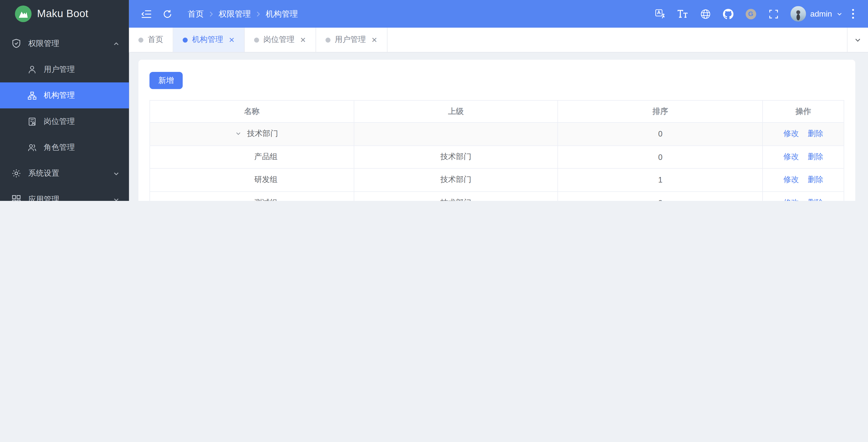 This screenshot has width=868, height=442. Describe the element at coordinates (266, 156) in the screenshot. I see `org-name: 产品组` at that location.